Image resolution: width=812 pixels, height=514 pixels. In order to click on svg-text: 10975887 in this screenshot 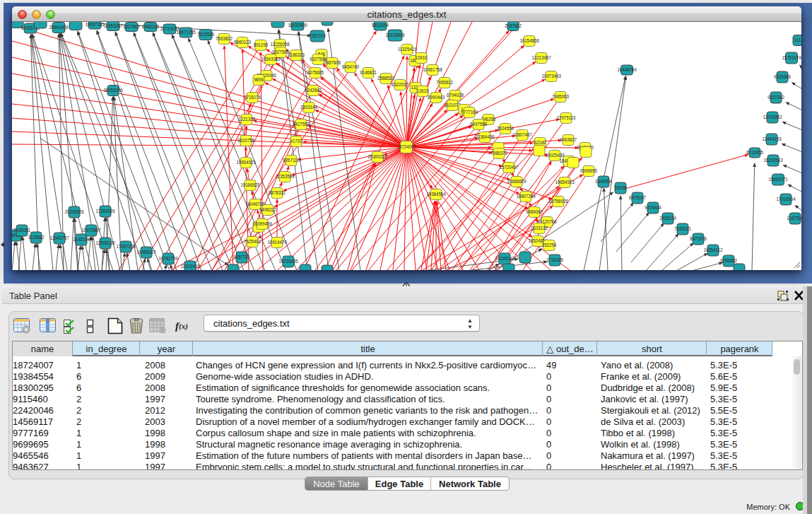, I will do `click(91, 230)`.